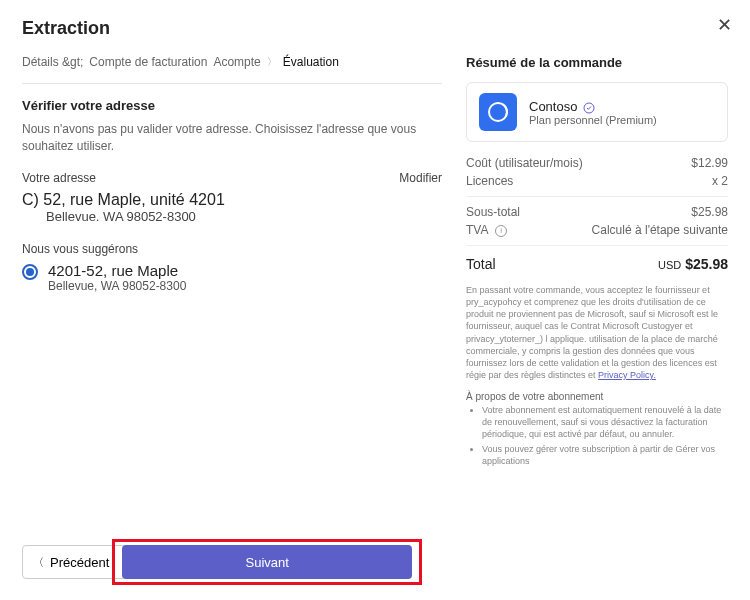 This screenshot has height=600, width=750. I want to click on suggested-address-label: Nous vous suggérons, so click(232, 249).